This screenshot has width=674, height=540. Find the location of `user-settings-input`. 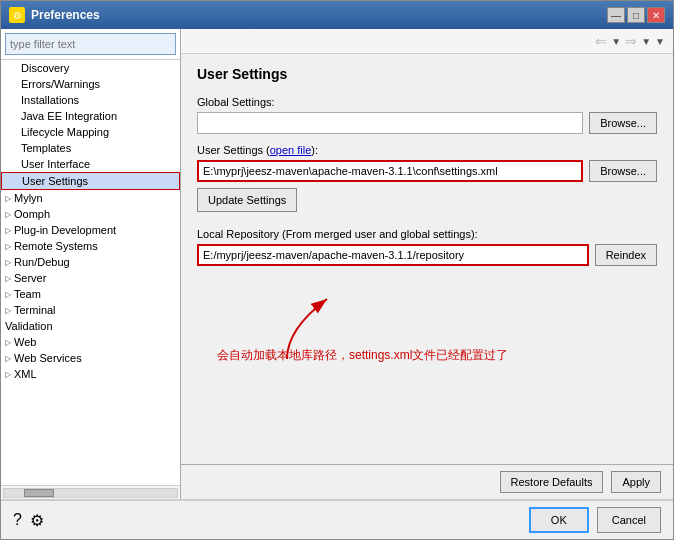

user-settings-input is located at coordinates (390, 171).